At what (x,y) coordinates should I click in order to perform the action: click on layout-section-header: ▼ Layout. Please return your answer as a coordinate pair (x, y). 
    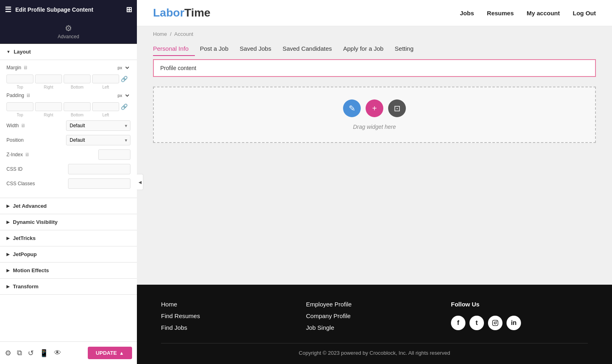
    Looking at the image, I should click on (68, 52).